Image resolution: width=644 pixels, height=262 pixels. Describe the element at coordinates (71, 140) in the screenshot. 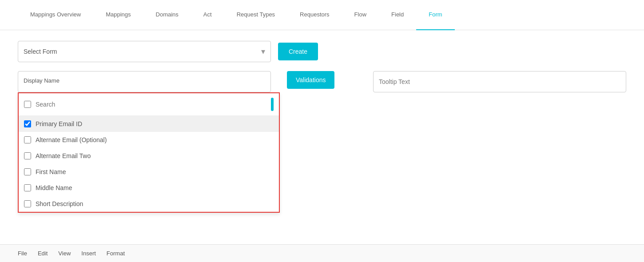

I see `item-label: Alternate Email (Optional)` at that location.